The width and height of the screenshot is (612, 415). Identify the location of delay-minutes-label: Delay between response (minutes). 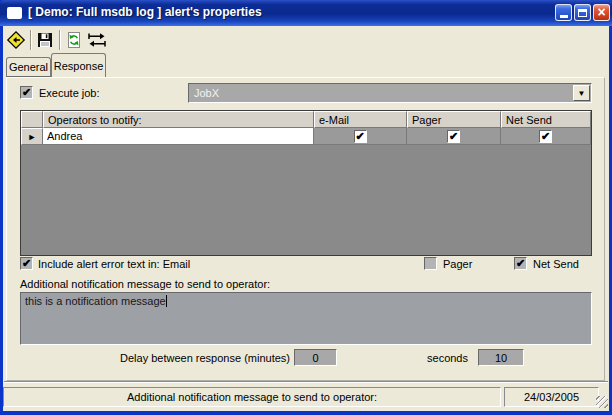
(195, 358).